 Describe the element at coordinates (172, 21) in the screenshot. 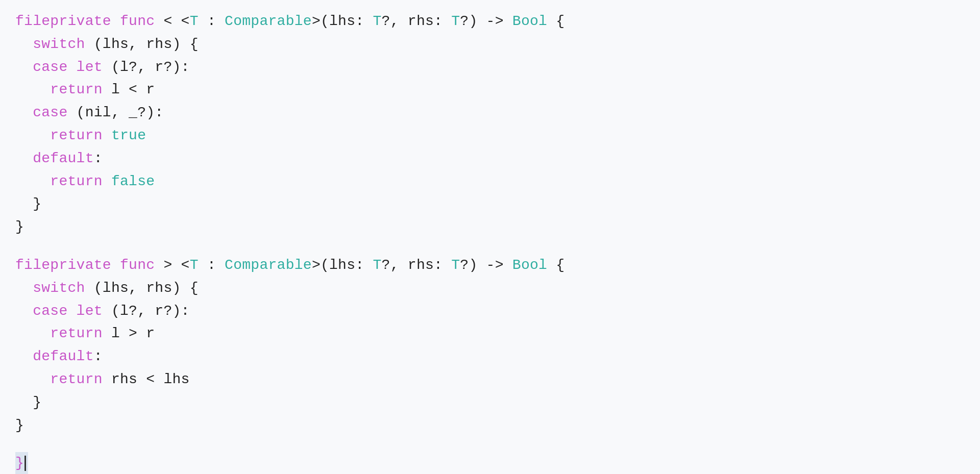

I see `code-token: < <` at that location.